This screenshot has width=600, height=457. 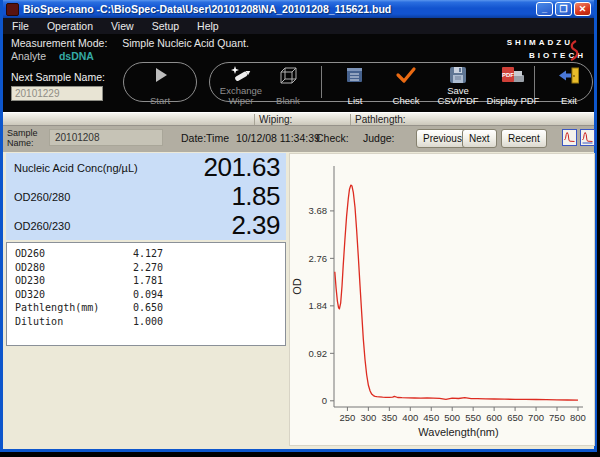 What do you see at coordinates (205, 138) in the screenshot?
I see `datetime-label: Date:Time` at bounding box center [205, 138].